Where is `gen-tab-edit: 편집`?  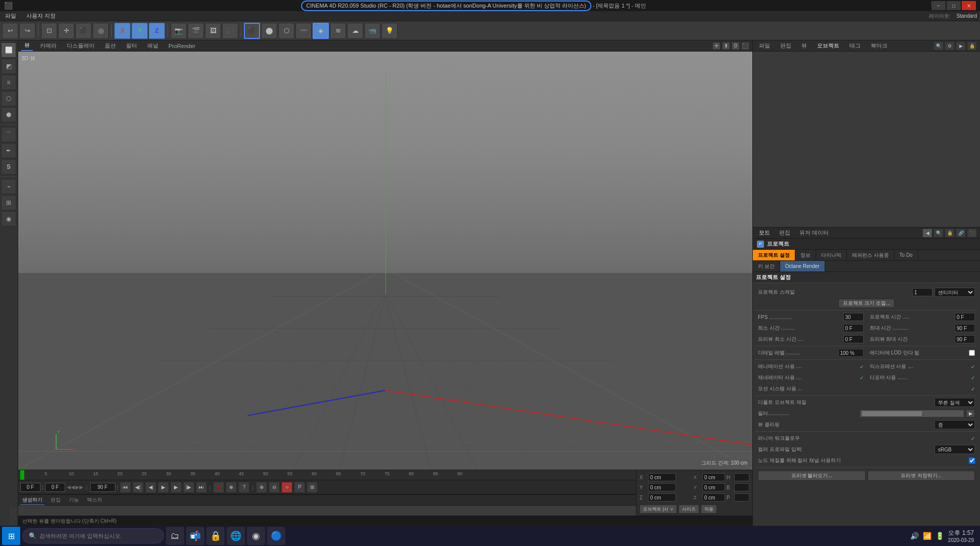
gen-tab-edit: 편집 is located at coordinates (56, 500).